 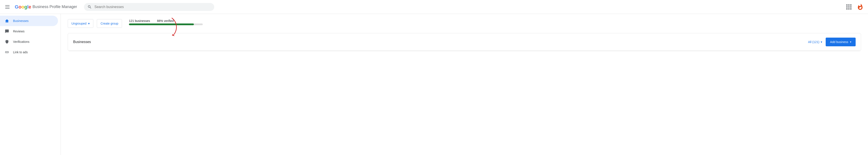 What do you see at coordinates (30, 84) in the screenshot?
I see `sidebar: Businesses Reviews Verifications Link to…` at bounding box center [30, 84].